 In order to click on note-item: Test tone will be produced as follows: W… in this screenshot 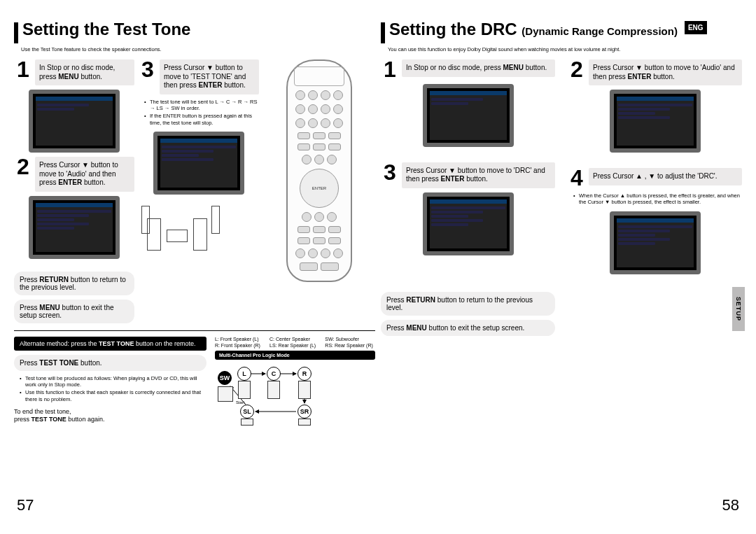, I will do `click(113, 382)`.